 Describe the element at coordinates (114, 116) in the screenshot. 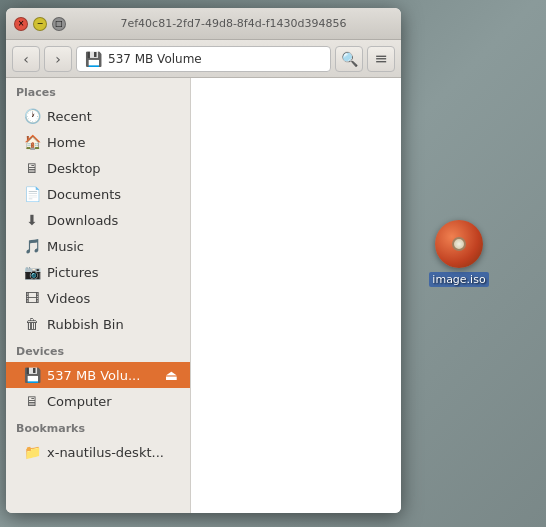

I see `sidebar-item-label: Recent` at that location.